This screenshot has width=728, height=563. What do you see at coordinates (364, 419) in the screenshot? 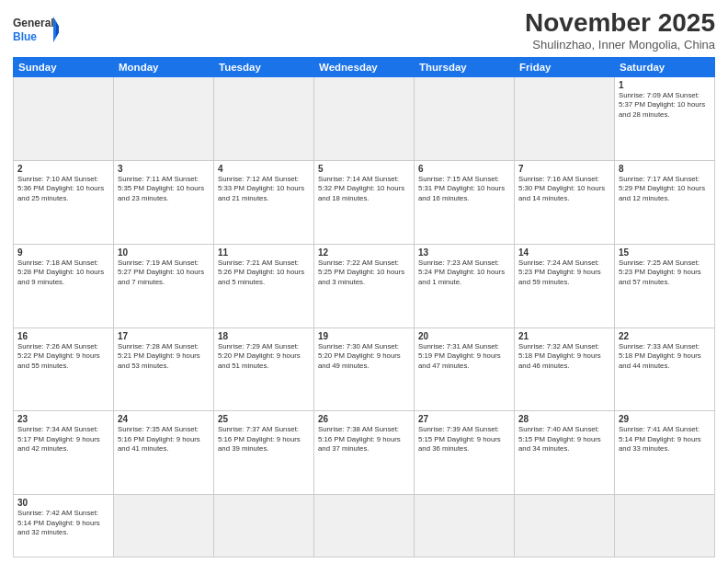
I see `day-number: 26` at bounding box center [364, 419].